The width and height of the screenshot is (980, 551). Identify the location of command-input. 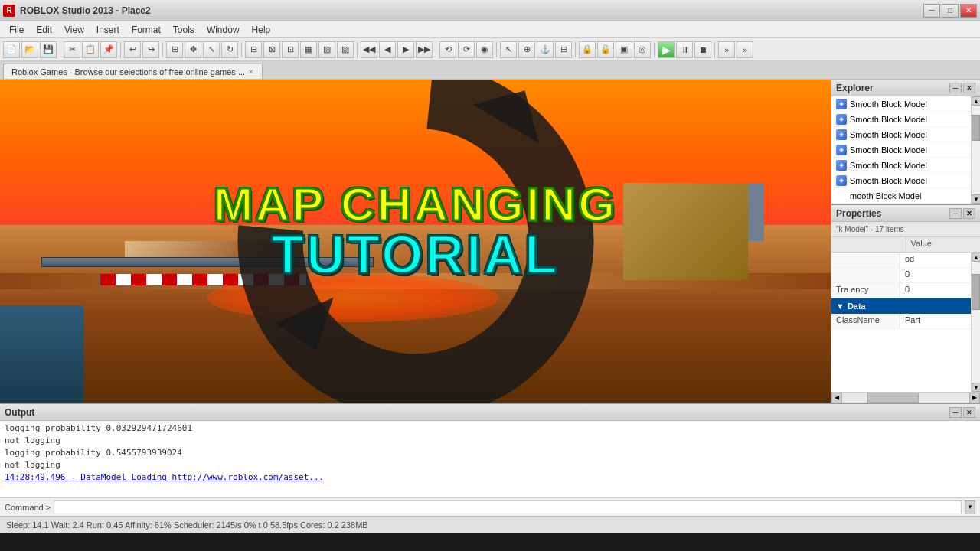
(508, 507).